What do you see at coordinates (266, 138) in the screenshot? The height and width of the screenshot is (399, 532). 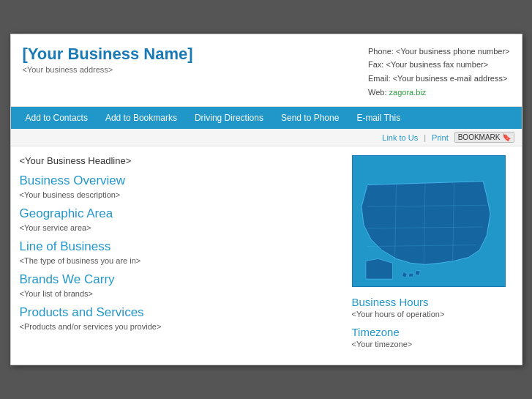 I see `toolbar: Link to Us | Print BOOKMARK 🔖` at bounding box center [266, 138].